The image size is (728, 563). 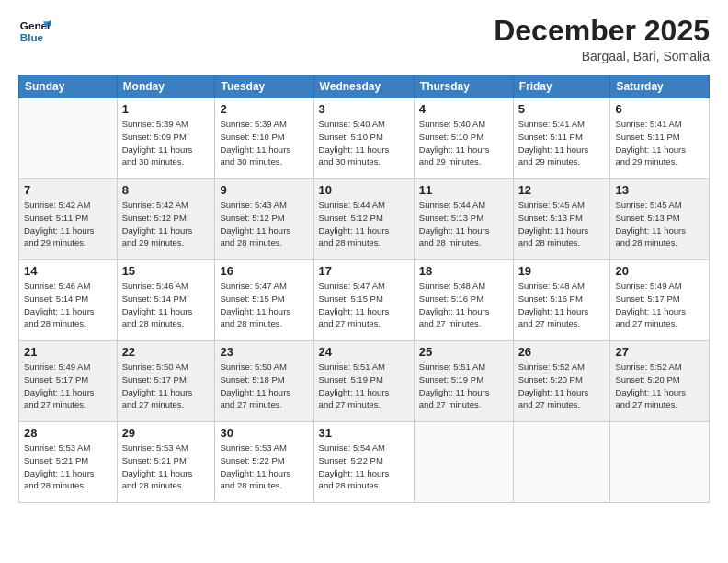 What do you see at coordinates (364, 86) in the screenshot?
I see `header-wednesday: Wednesday` at bounding box center [364, 86].